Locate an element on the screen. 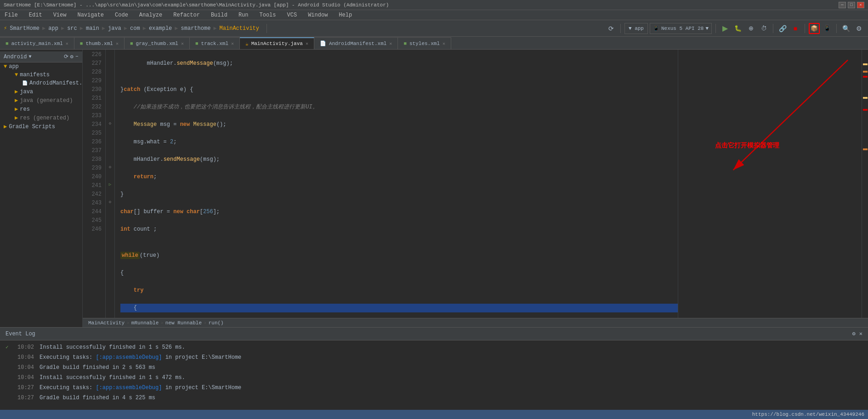 The height and width of the screenshot is (419, 868). sidebar-item-gradle-scripts: ▶ Gradle Scripts is located at coordinates (41, 127).